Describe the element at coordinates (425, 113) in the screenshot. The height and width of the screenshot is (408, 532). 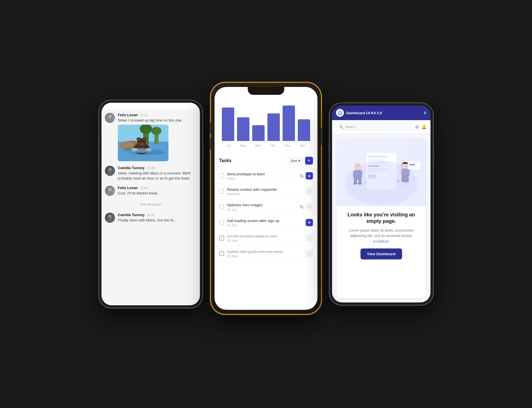
I see `menu-icon: ≡` at that location.